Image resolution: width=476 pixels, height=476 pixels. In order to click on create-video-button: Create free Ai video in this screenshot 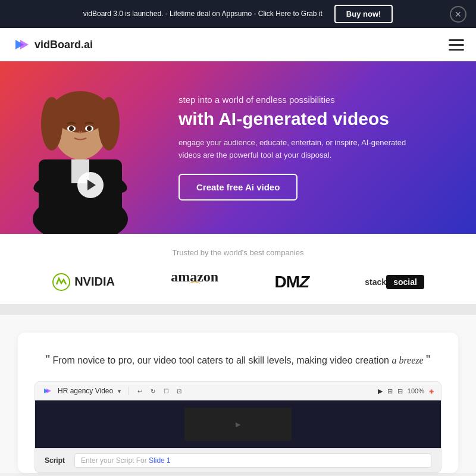, I will do `click(238, 187)`.